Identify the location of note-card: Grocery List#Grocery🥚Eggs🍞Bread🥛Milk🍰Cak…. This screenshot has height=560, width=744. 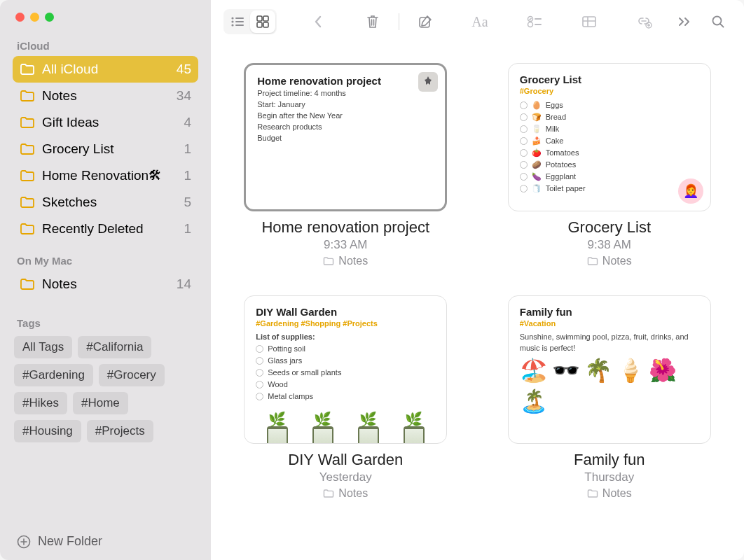
(609, 137).